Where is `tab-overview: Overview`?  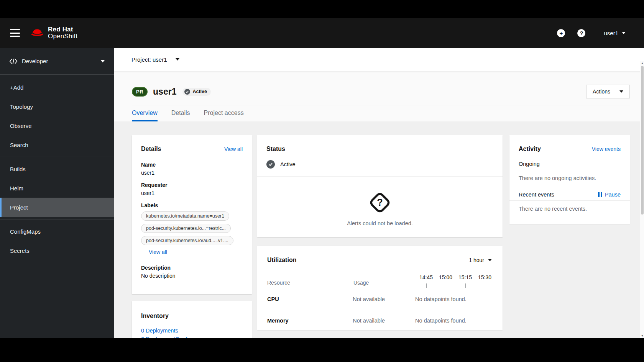 tab-overview: Overview is located at coordinates (145, 116).